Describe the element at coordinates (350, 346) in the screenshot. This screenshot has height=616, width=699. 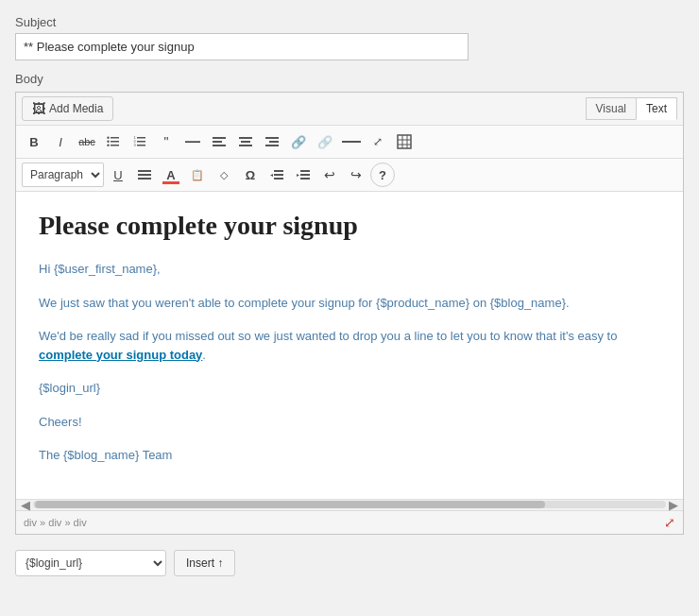
I see `editor-line-3: We'd be really sad if you missed out so …` at that location.